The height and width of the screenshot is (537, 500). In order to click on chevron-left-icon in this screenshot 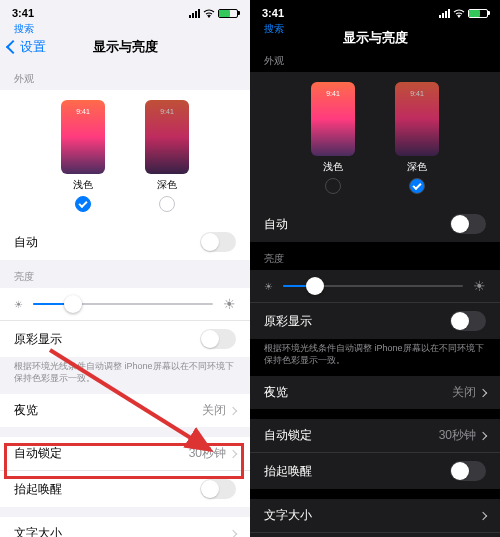, I will do `click(13, 47)`.